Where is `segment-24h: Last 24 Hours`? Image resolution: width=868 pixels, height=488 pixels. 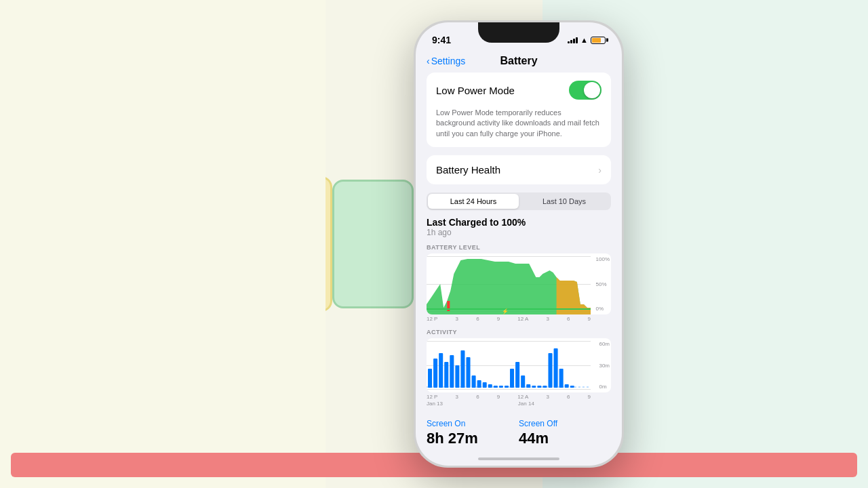 segment-24h: Last 24 Hours is located at coordinates (473, 201).